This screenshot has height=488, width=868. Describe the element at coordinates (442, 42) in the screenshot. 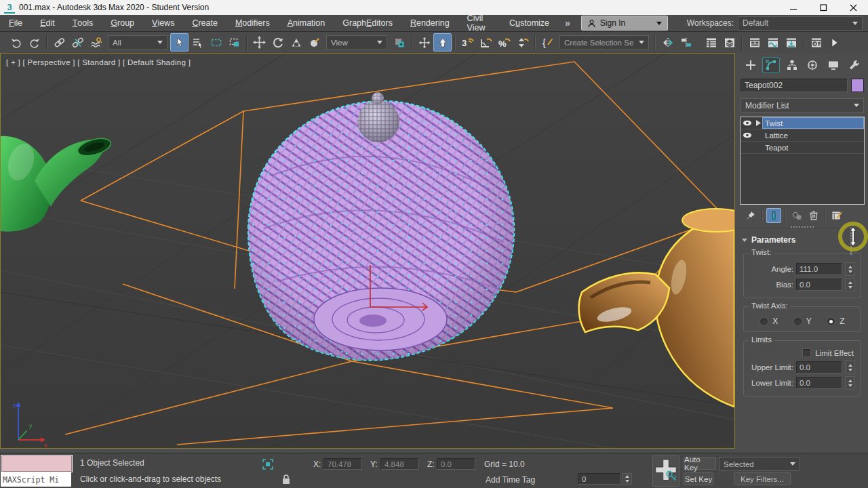

I see `keyboard-shortcut-override-toggle` at that location.